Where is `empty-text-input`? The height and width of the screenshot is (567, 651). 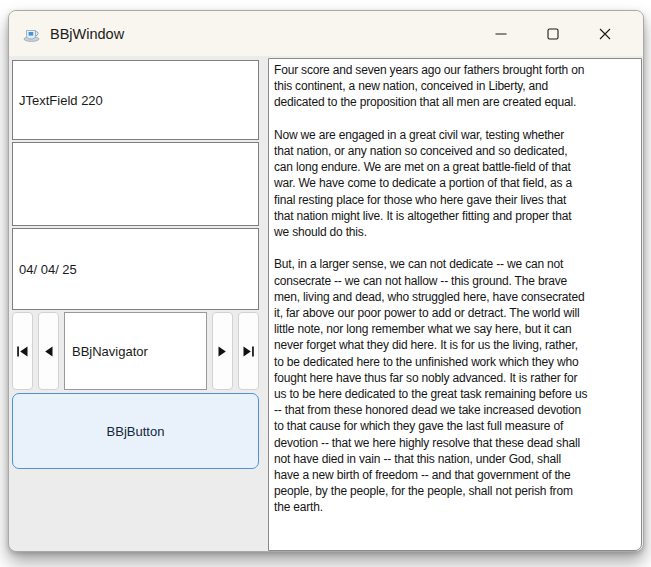
empty-text-input is located at coordinates (136, 184).